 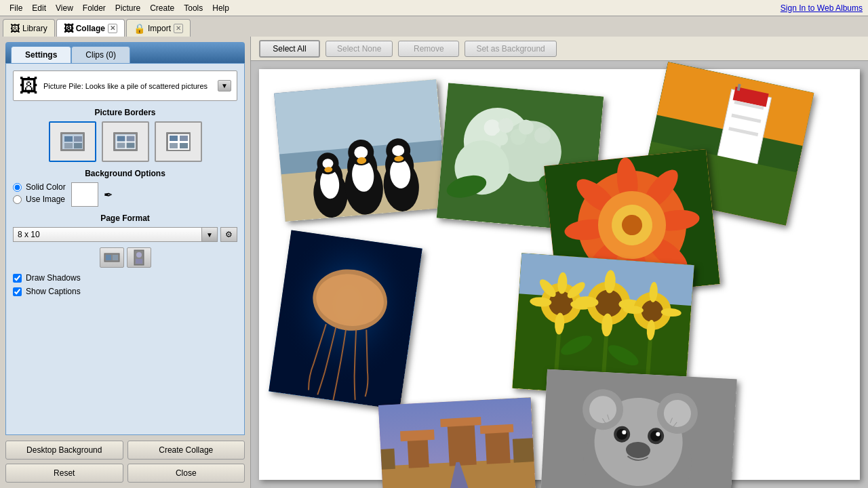 I want to click on draw-shadows-label: Draw Shadows, so click(x=53, y=278).